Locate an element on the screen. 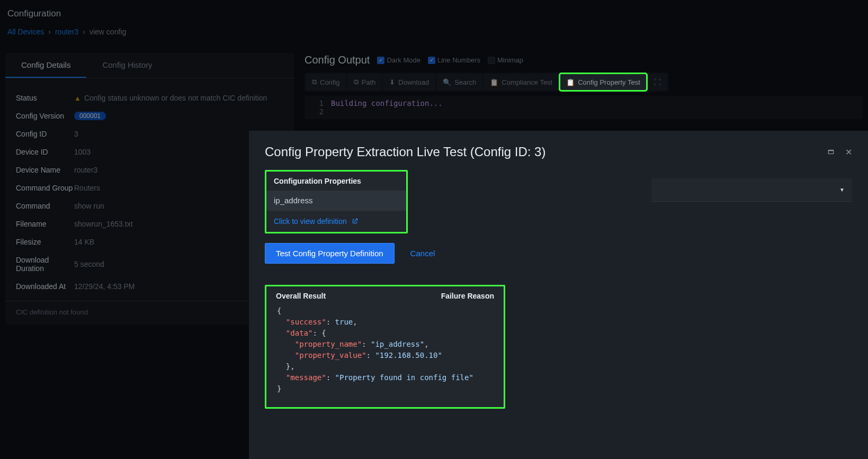  modal-title: Config Property Extraction Live Test (Co… is located at coordinates (405, 152).